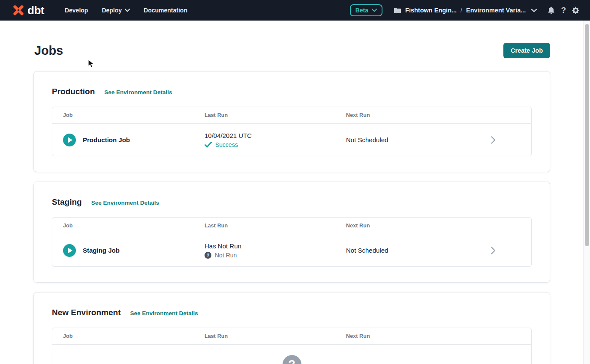 This screenshot has height=364, width=590. Describe the element at coordinates (292, 242) in the screenshot. I see `jobs-table: Job Last Run Next Run Staging Job Has No…` at that location.